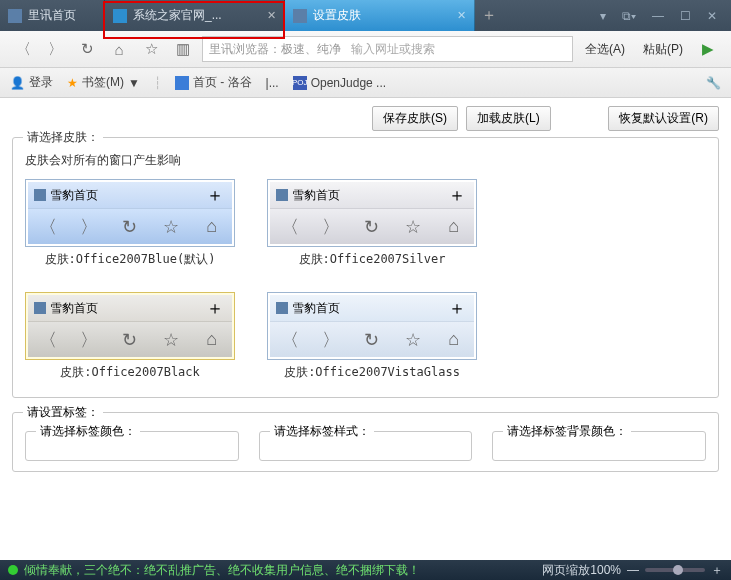 The image size is (731, 580). What do you see at coordinates (214, 82) in the screenshot?
I see `bookmark-link-1: 首页 - 洛谷` at bounding box center [214, 82].